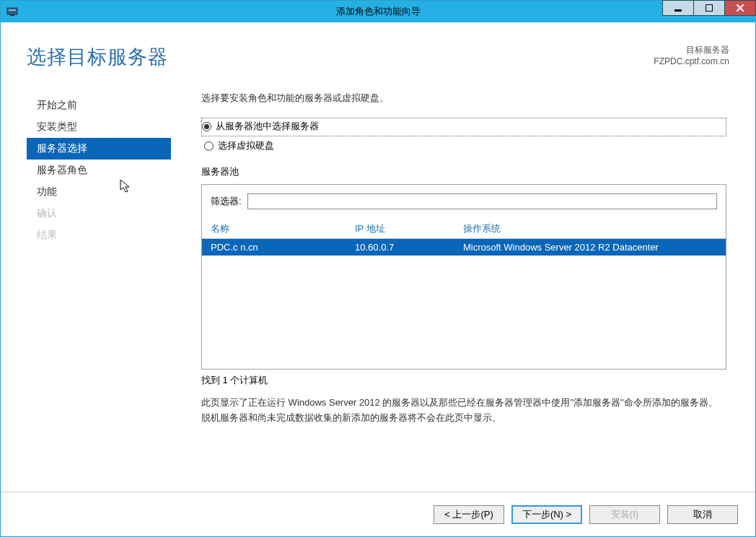 This screenshot has width=756, height=537. What do you see at coordinates (99, 235) in the screenshot?
I see `nav-results: 结果` at bounding box center [99, 235].